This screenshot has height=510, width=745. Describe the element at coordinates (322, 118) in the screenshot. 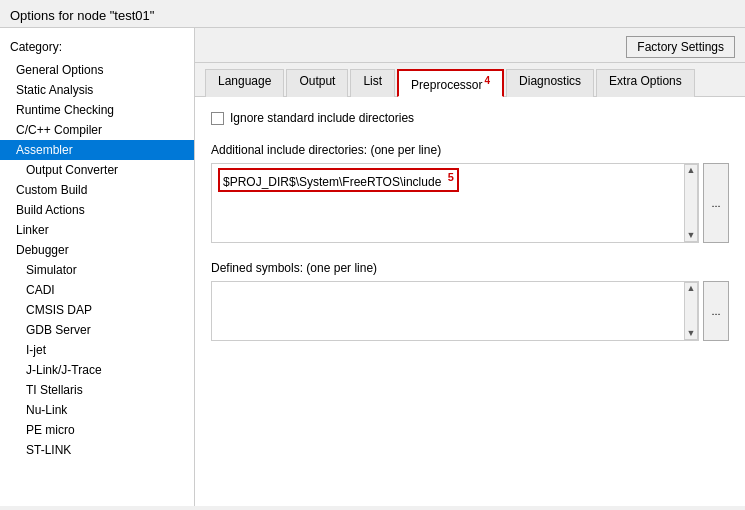

I see `ignore-include-label: Ignore standard include directories` at that location.